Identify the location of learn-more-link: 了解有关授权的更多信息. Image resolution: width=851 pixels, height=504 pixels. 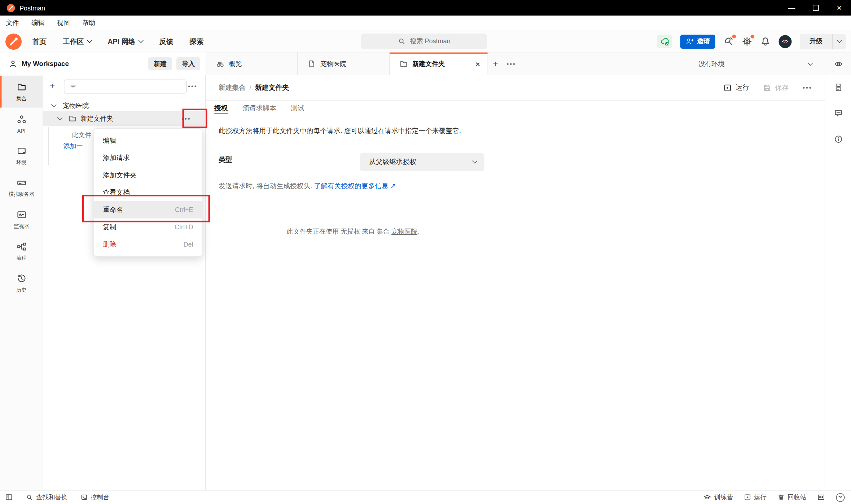
(351, 186).